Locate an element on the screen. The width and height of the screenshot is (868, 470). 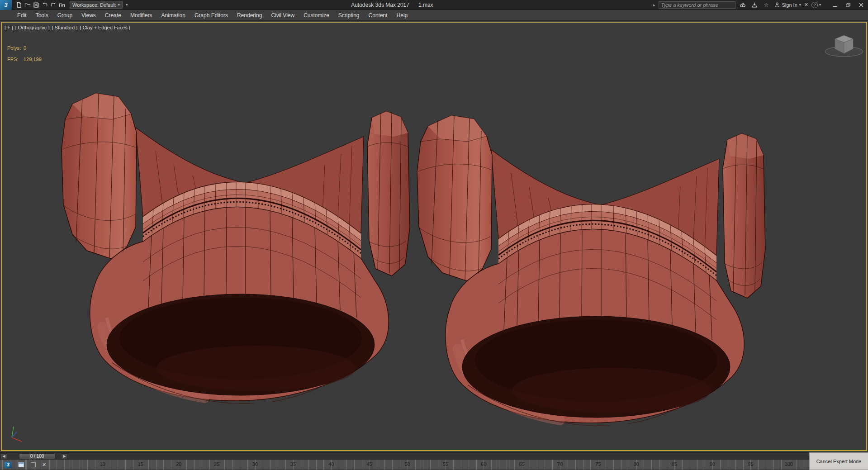
mini-toolbar: 3 ✕ is located at coordinates (25, 465).